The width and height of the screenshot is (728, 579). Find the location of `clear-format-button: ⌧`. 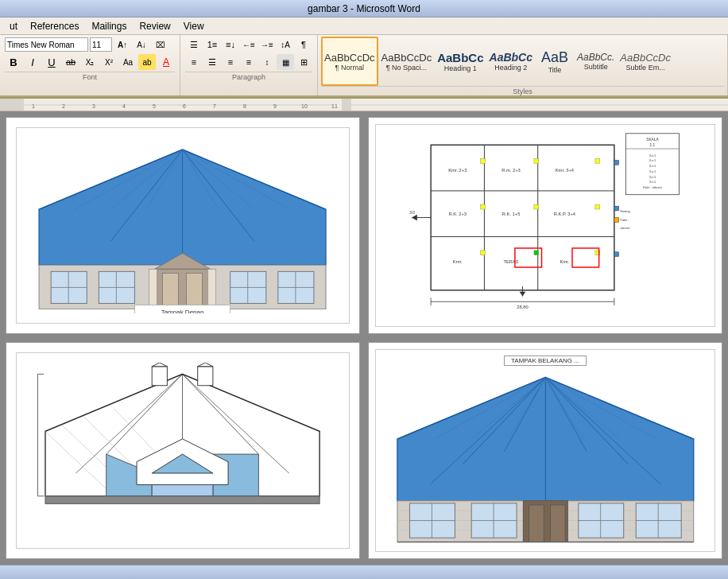

clear-format-button: ⌧ is located at coordinates (161, 45).